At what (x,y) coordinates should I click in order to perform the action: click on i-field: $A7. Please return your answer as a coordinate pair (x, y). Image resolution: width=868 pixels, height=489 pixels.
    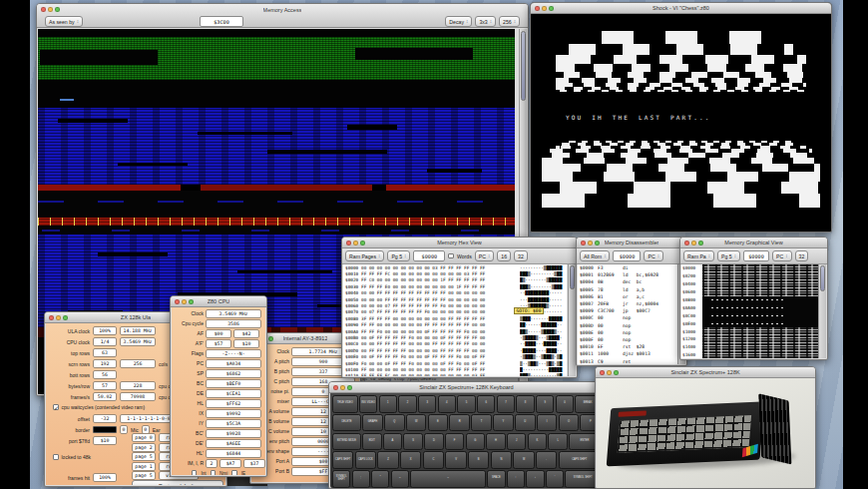
    Looking at the image, I should click on (230, 463).